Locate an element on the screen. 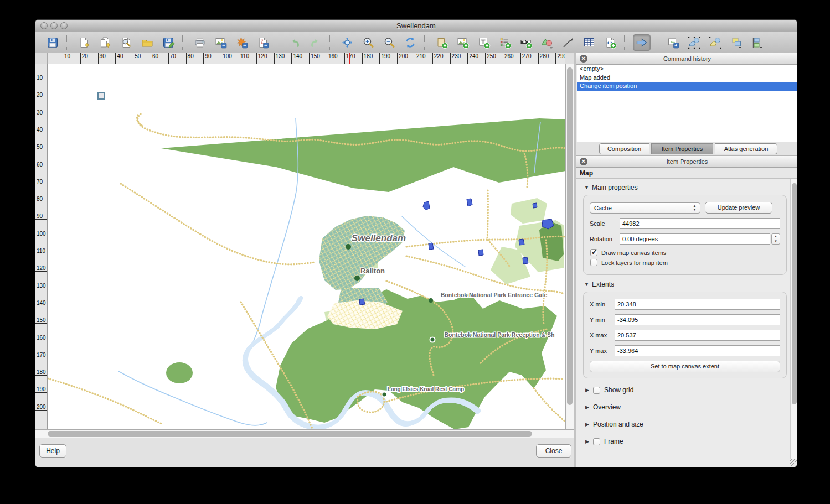  duplicate-composition-button is located at coordinates (105, 43).